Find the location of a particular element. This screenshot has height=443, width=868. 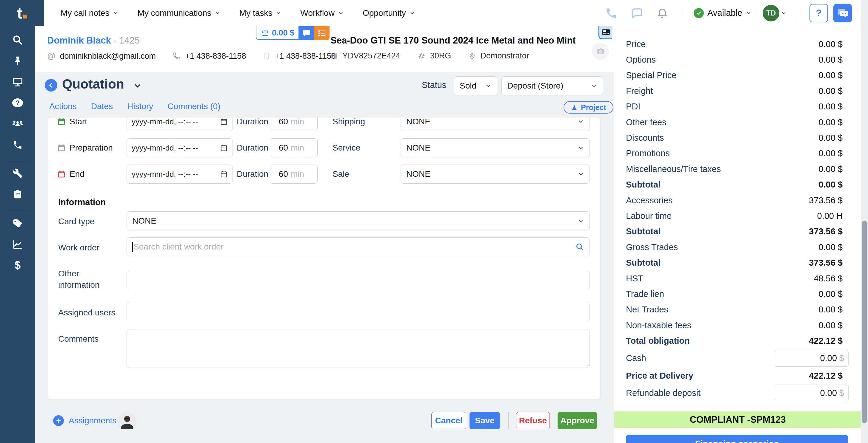

menu-label: Opportunity is located at coordinates (384, 13).